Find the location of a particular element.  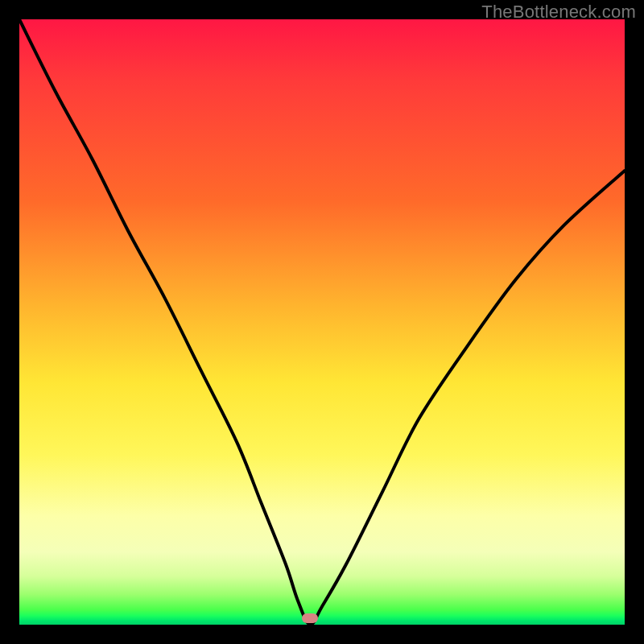

optimum-marker is located at coordinates (310, 618).